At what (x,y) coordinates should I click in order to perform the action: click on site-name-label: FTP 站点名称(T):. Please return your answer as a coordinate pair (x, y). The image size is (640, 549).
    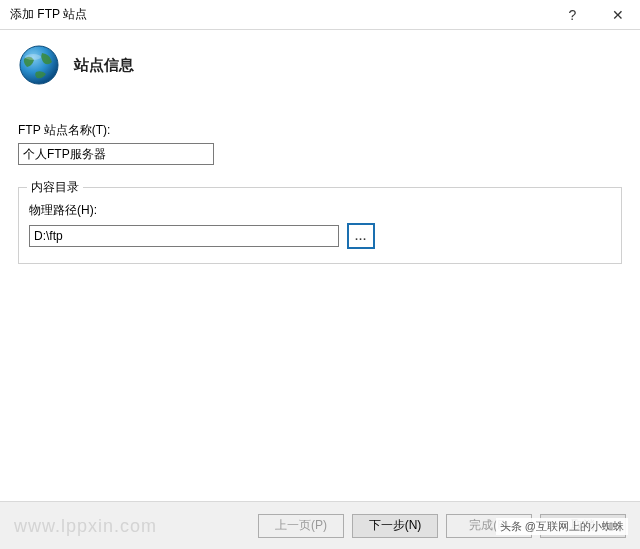
    Looking at the image, I should click on (320, 130).